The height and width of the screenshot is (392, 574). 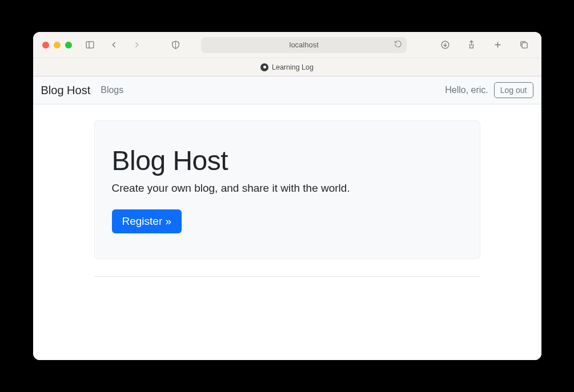 What do you see at coordinates (114, 45) in the screenshot?
I see `back-button` at bounding box center [114, 45].